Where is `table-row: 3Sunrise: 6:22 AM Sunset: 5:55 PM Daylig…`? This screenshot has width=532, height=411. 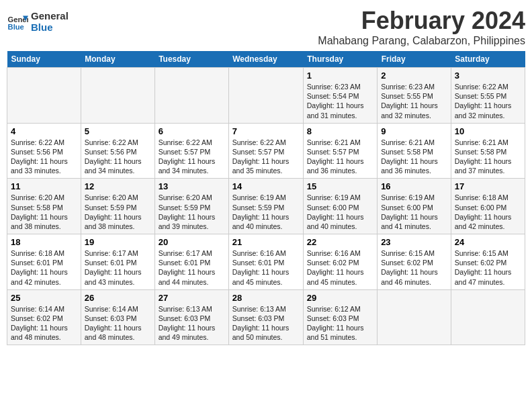 table-row: 3Sunrise: 6:22 AM Sunset: 5:55 PM Daylig… is located at coordinates (488, 95).